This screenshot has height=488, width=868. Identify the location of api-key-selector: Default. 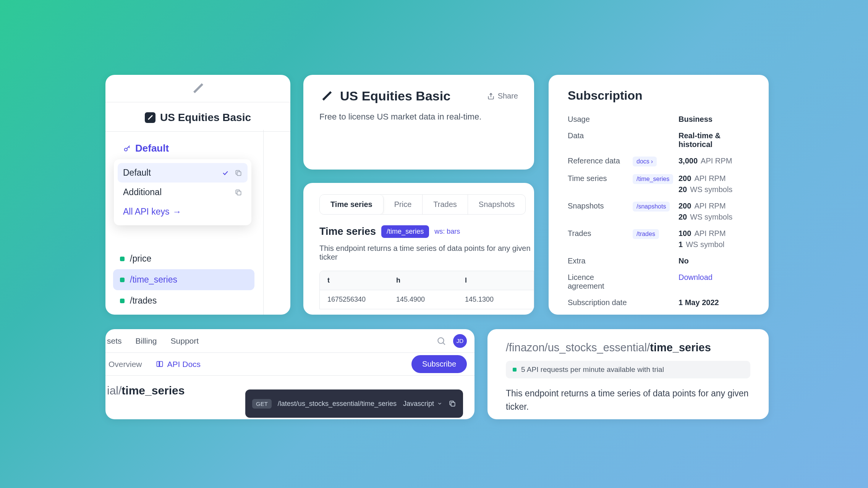
(198, 143).